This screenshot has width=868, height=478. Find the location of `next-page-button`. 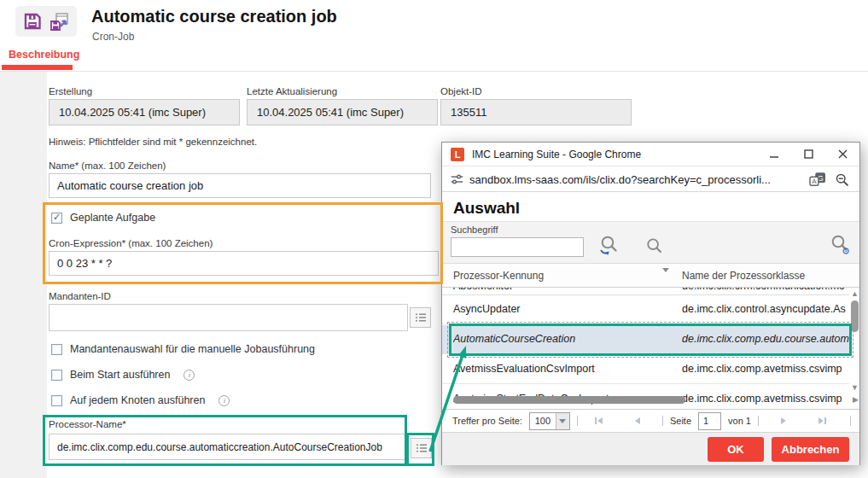

next-page-button is located at coordinates (784, 421).